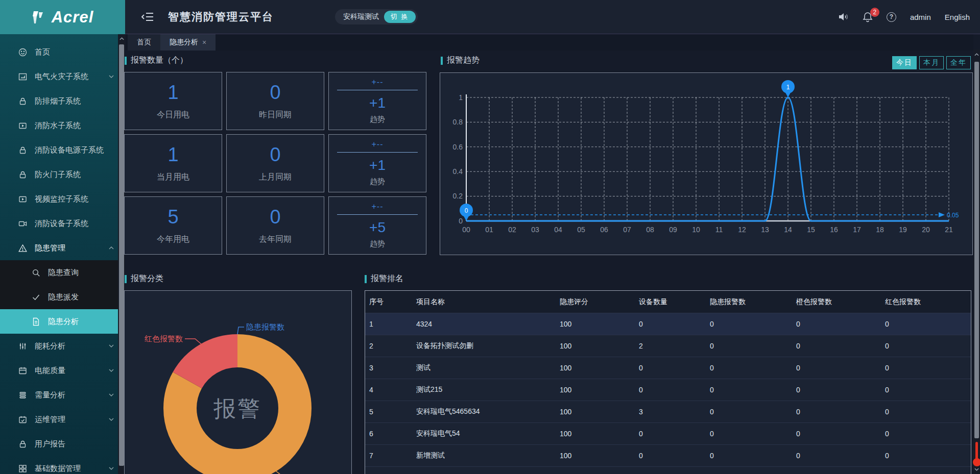 Image resolution: width=980 pixels, height=474 pixels. What do you see at coordinates (976, 462) in the screenshot?
I see `alert-thermometer-bulb` at bounding box center [976, 462].